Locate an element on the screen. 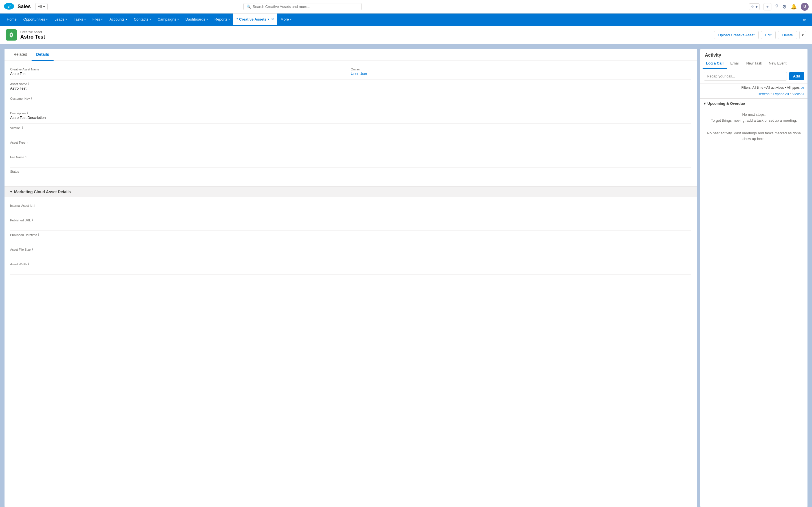  expand-all-link: Expand All is located at coordinates (781, 94).